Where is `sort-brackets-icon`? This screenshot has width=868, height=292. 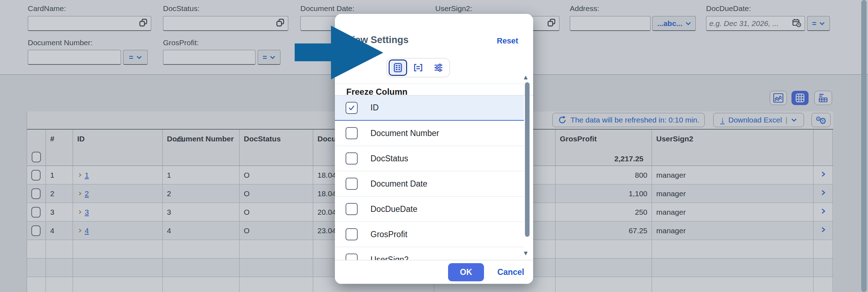
sort-brackets-icon is located at coordinates (418, 68).